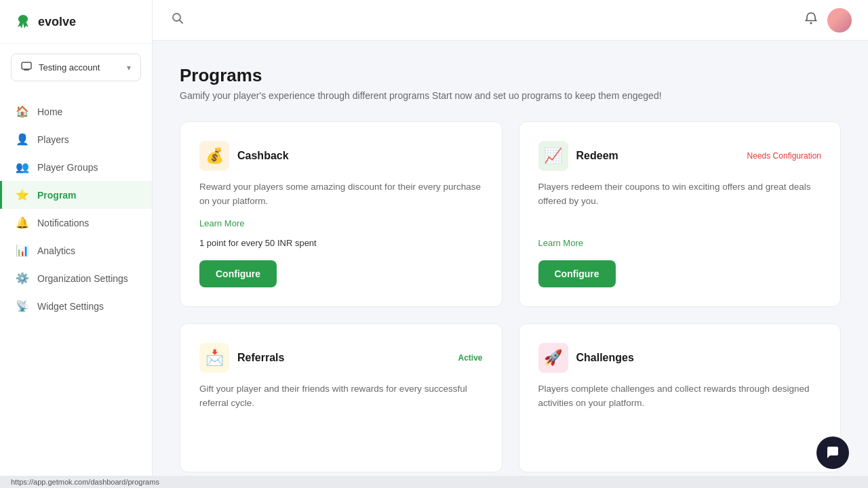 The image size is (868, 488). I want to click on card-header-referrals: 📩 Referrals Active, so click(341, 358).